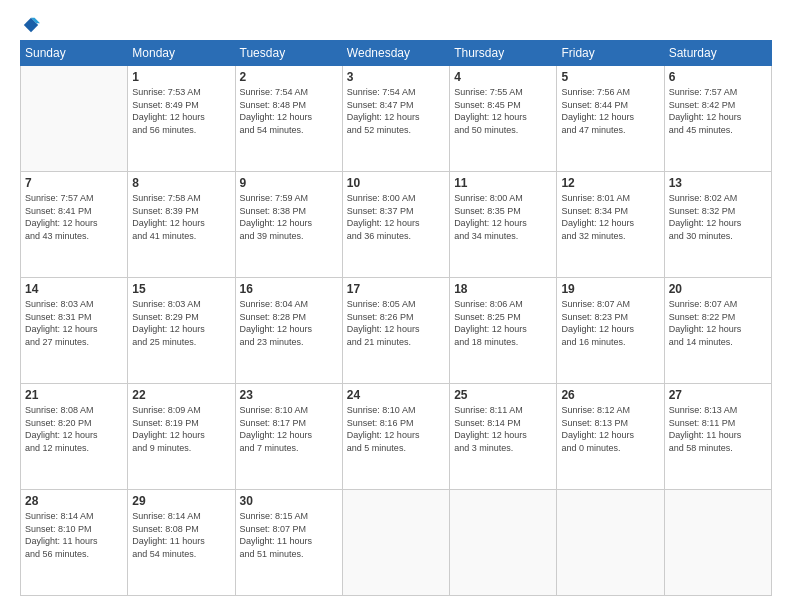 The width and height of the screenshot is (792, 612). Describe the element at coordinates (288, 119) in the screenshot. I see `calendar-cell: 2Sunrise: 7:54 AM Sunset: 8:48 PM Daylig…` at that location.